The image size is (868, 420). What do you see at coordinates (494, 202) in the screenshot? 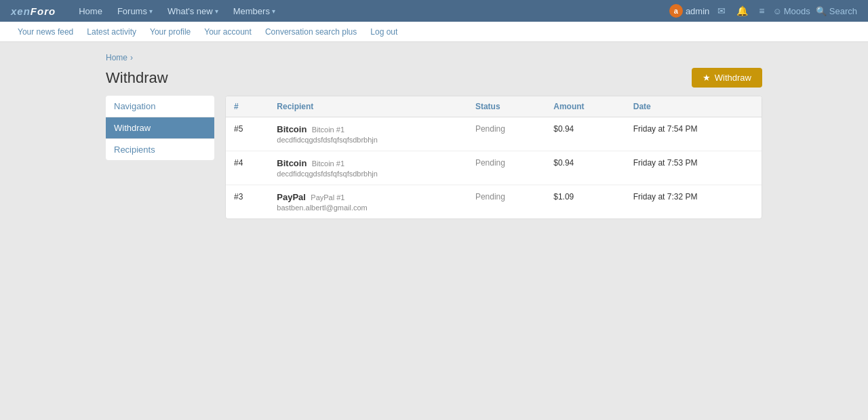
I see `table-row: #3 PayPal PayPal #1 bastben.albertl@gmai…` at bounding box center [494, 202].